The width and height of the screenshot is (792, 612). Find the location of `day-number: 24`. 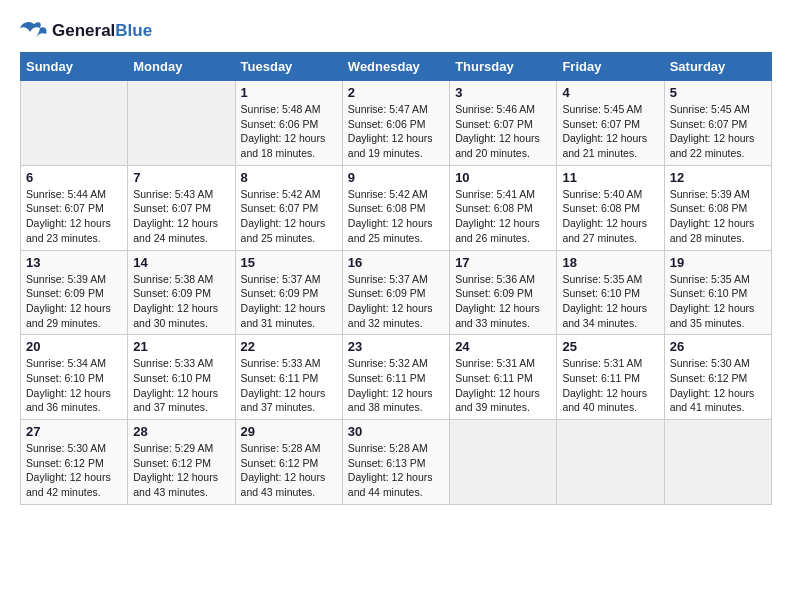

day-number: 24 is located at coordinates (503, 346).